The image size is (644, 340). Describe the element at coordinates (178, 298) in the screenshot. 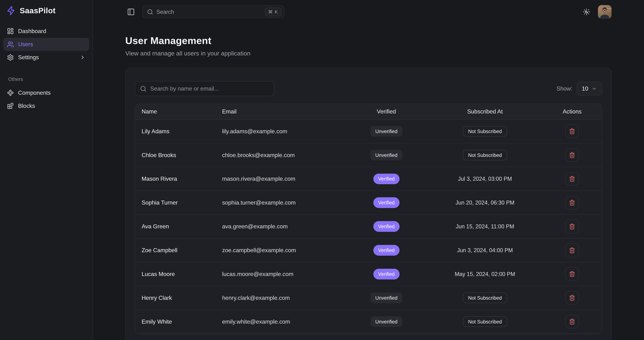

I see `user-name: Henry Clark` at that location.